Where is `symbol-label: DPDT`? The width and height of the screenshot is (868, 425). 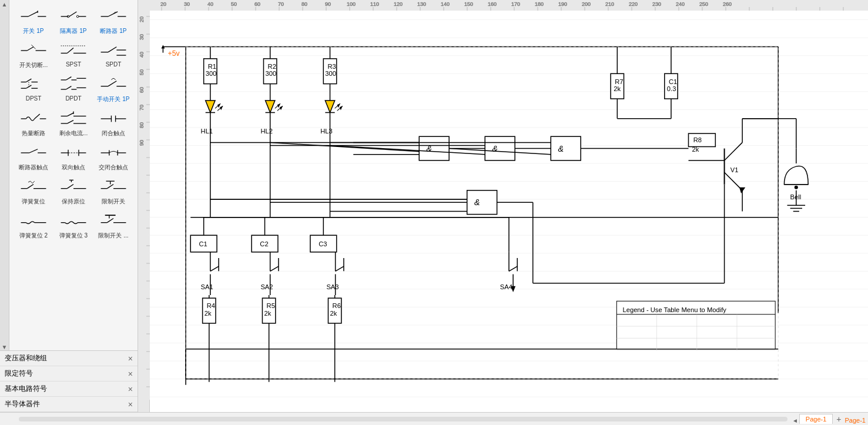
symbol-label: DPDT is located at coordinates (73, 99).